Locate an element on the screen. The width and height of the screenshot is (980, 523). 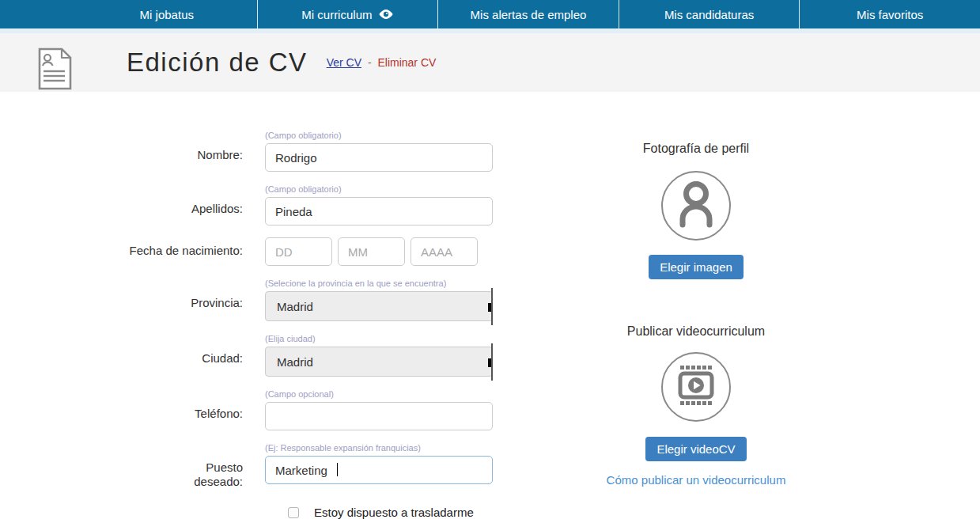
elegir-imagen-button: Elegir imagen is located at coordinates (696, 267).